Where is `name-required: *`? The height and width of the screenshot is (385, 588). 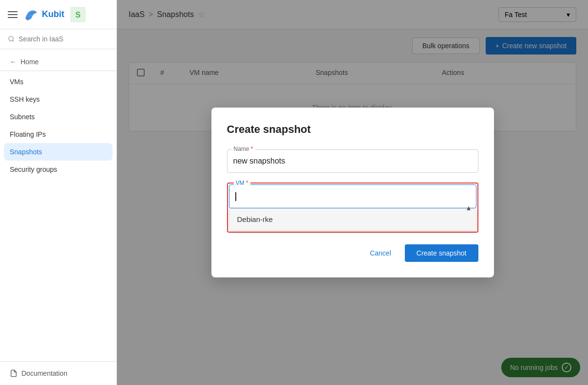 name-required: * is located at coordinates (252, 149).